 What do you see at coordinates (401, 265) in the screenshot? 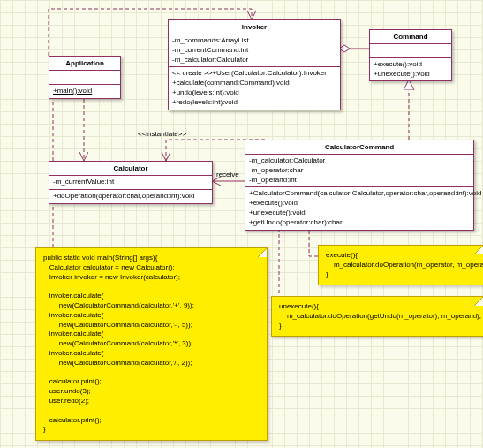
I see `note-execute: execute(){ m_calculator.doOperation(m_op…` at bounding box center [401, 265].